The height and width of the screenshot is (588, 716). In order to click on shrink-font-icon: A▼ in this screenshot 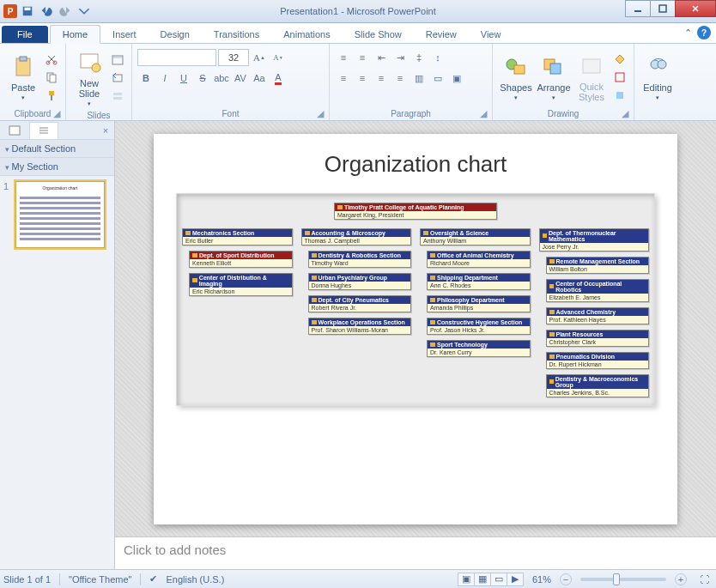, I will do `click(278, 58)`.